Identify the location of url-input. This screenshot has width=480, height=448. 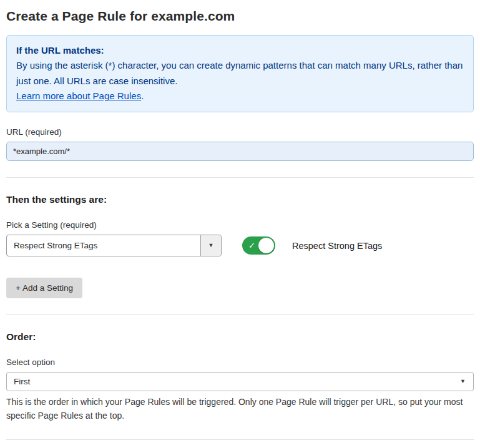
(240, 151).